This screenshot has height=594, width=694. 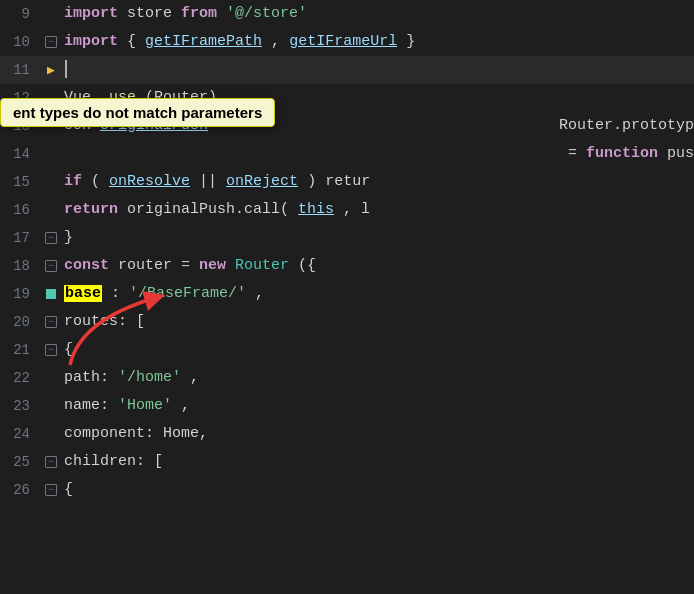 I want to click on line-content-15: if ( onResolve || onReject ) retur, so click(x=377, y=182).